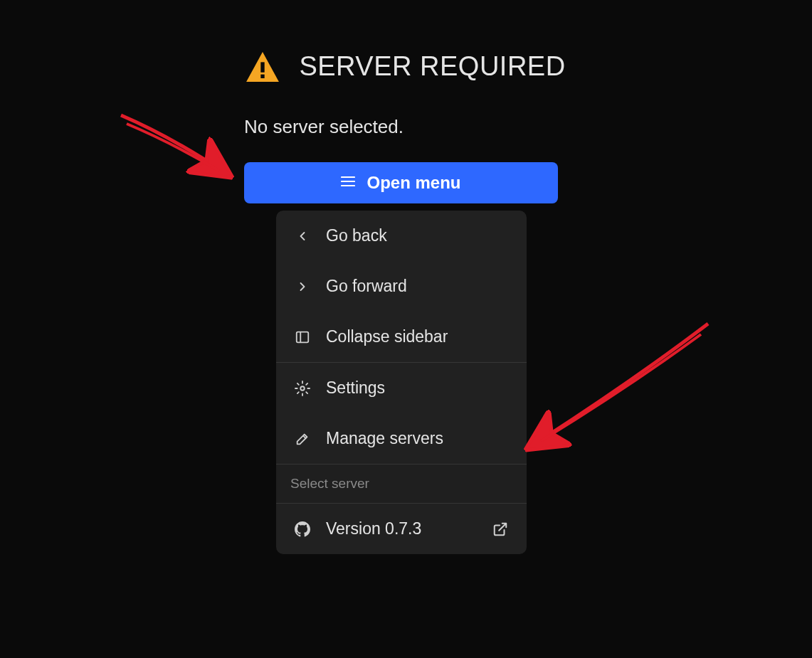 The width and height of the screenshot is (812, 658). I want to click on pencil-icon, so click(302, 439).